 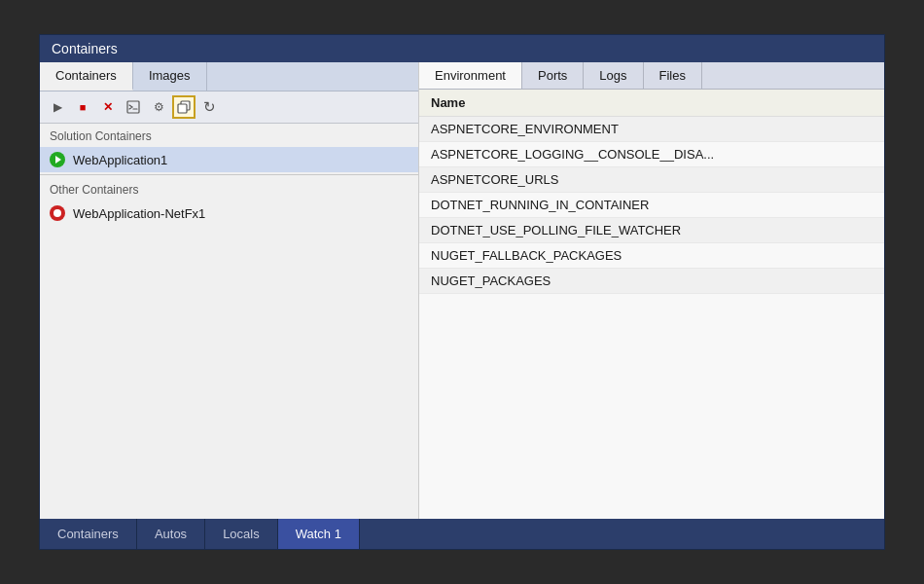 What do you see at coordinates (462, 533) in the screenshot?
I see `bottom-tab-bar: Containers Autos Locals Watch 1` at bounding box center [462, 533].